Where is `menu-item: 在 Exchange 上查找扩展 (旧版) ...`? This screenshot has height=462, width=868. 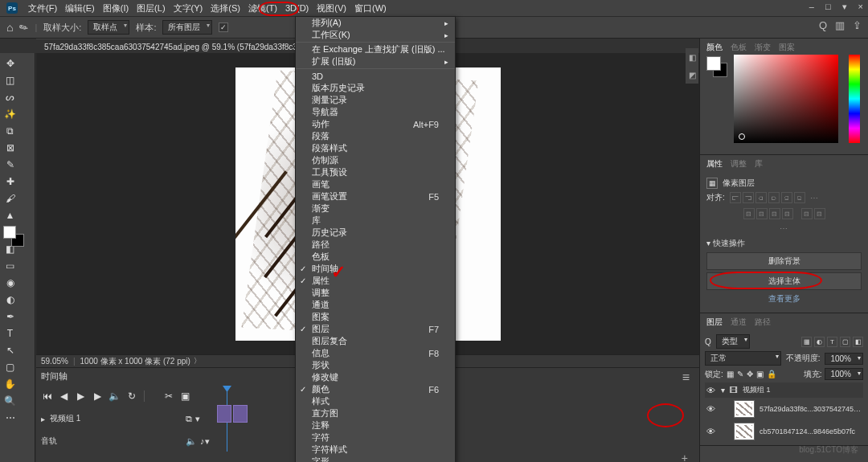 menu-item: 在 Exchange 上查找扩展 (旧版) ... is located at coordinates (375, 50).